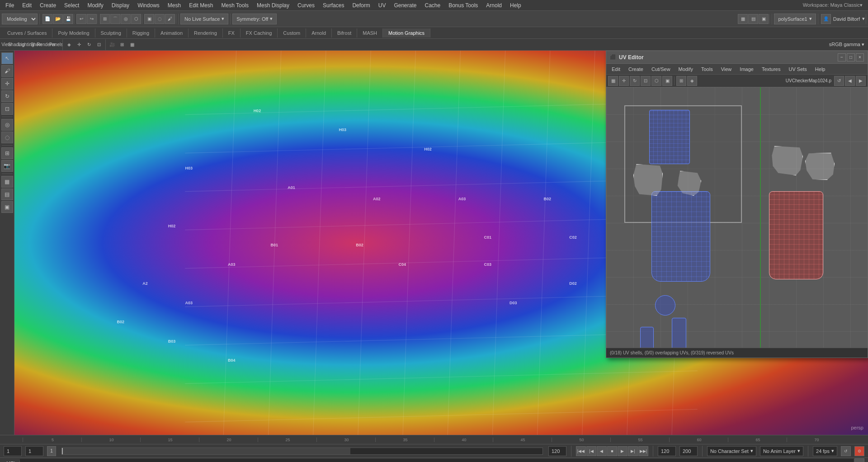 The width and height of the screenshot is (868, 462). I want to click on uv-menu-tools: Tools, so click(707, 69).